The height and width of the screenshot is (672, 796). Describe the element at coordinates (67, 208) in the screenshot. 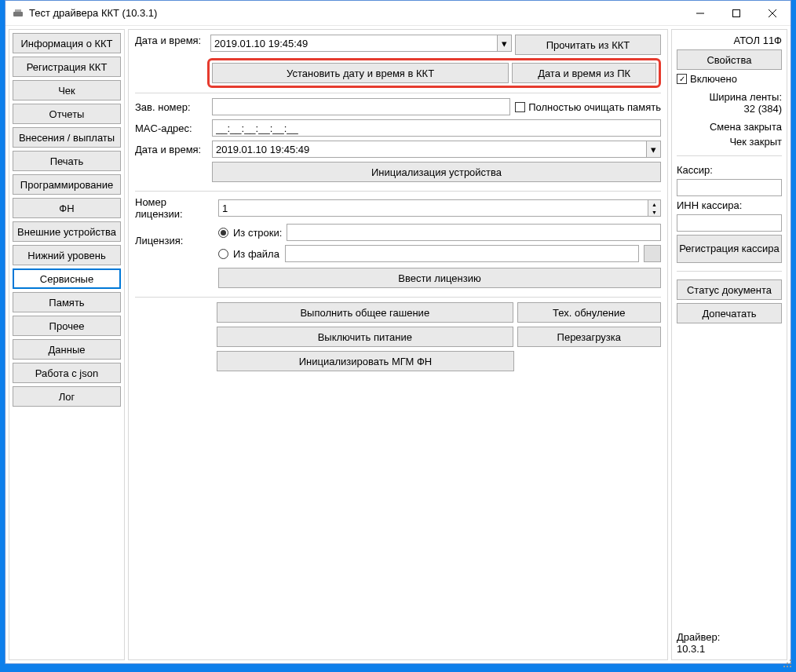

I see `nav-fn: ФН` at that location.